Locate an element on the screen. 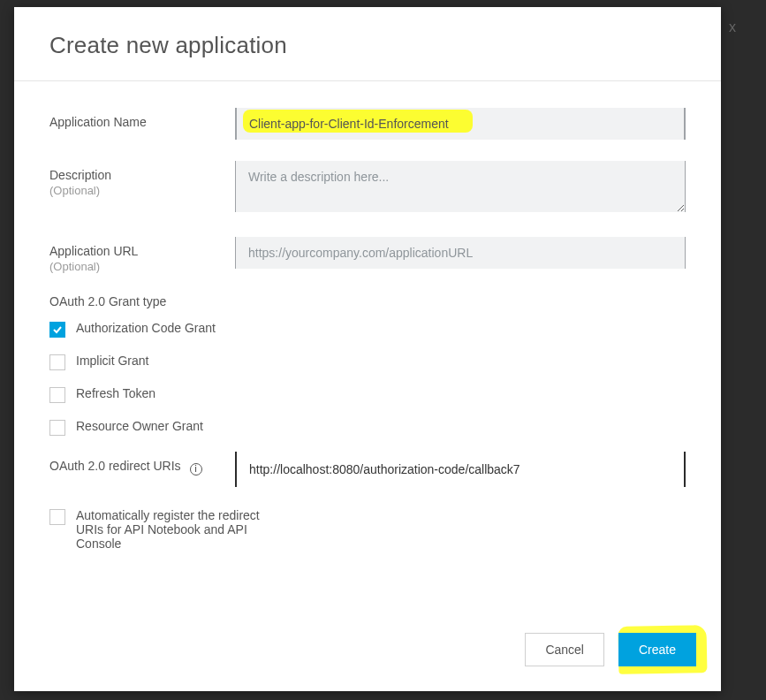  label-application-url-text: Application URL is located at coordinates (94, 251).